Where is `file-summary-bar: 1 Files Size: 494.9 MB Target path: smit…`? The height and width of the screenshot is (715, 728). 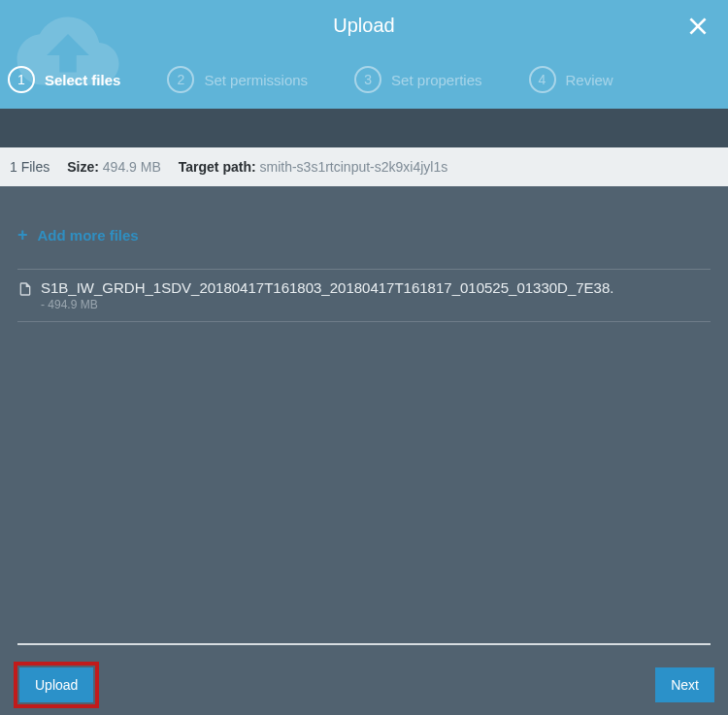
file-summary-bar: 1 Files Size: 494.9 MB Target path: smit… is located at coordinates (364, 167).